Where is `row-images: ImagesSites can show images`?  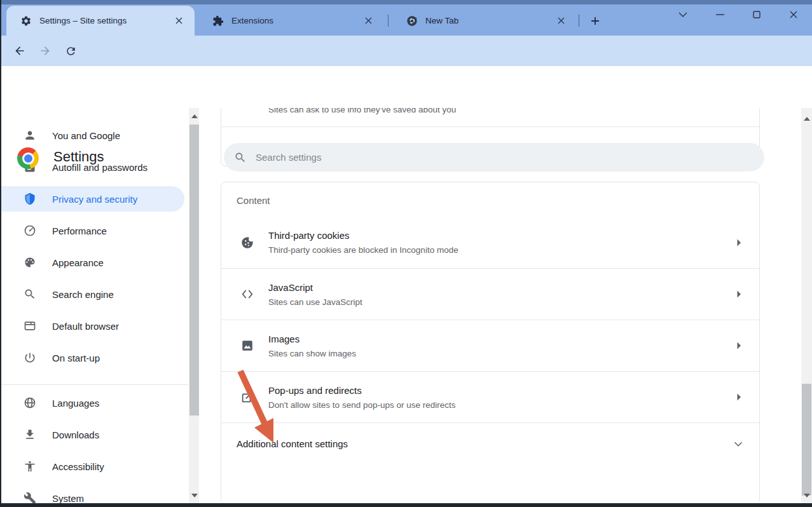 row-images: ImagesSites can show images is located at coordinates (490, 346).